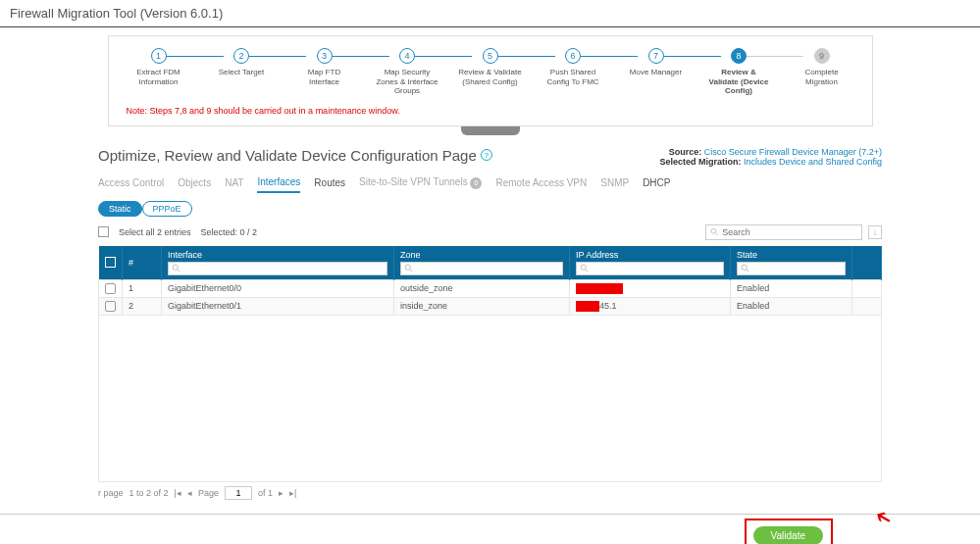 This screenshot has height=544, width=980. What do you see at coordinates (490, 80) in the screenshot?
I see `migration-stepper: 1Extract FDM Information2Select Target3M…` at bounding box center [490, 80].